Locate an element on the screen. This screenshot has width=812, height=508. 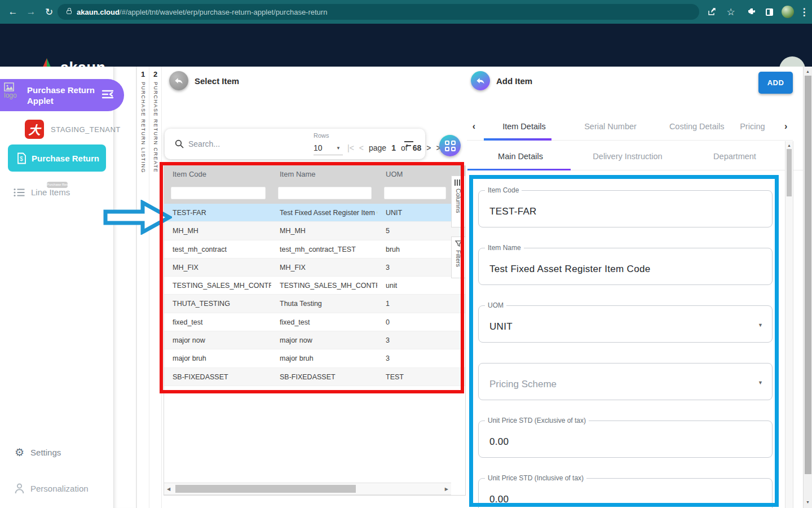
field-label: Unit Price STD (Exclusive of tax) is located at coordinates (537, 421).